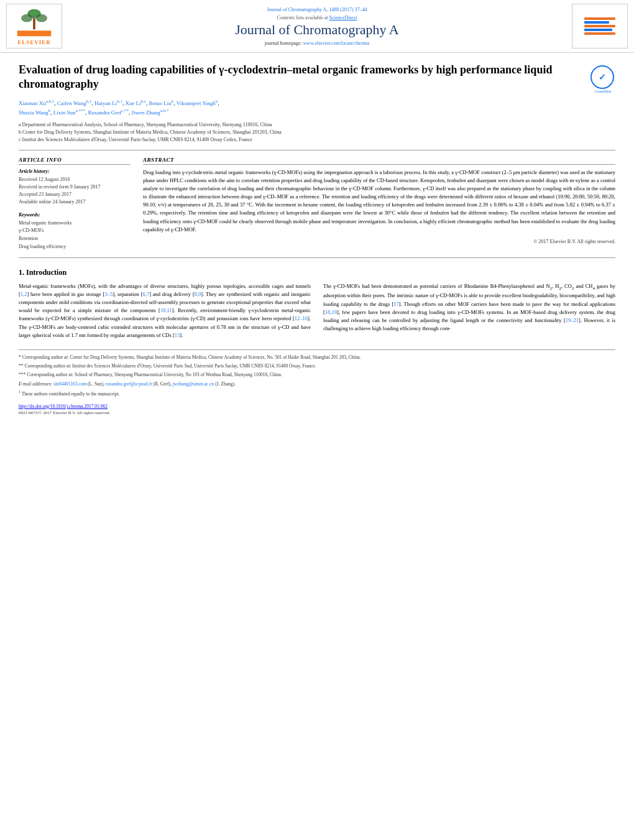 This screenshot has width=634, height=840. I want to click on abstract-title: ABSTRACT, so click(379, 160).